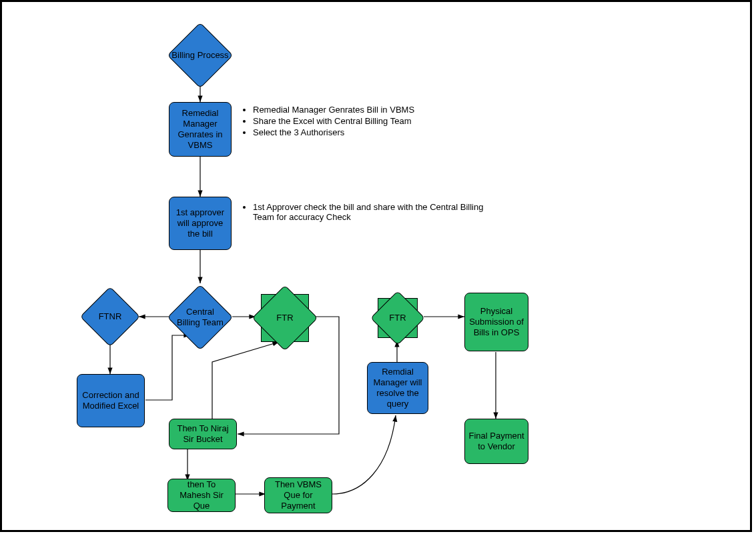 The width and height of the screenshot is (756, 536). Describe the element at coordinates (203, 434) in the screenshot. I see `node-niraj-bucket: Then To Niraj Sir Bucket` at that location.